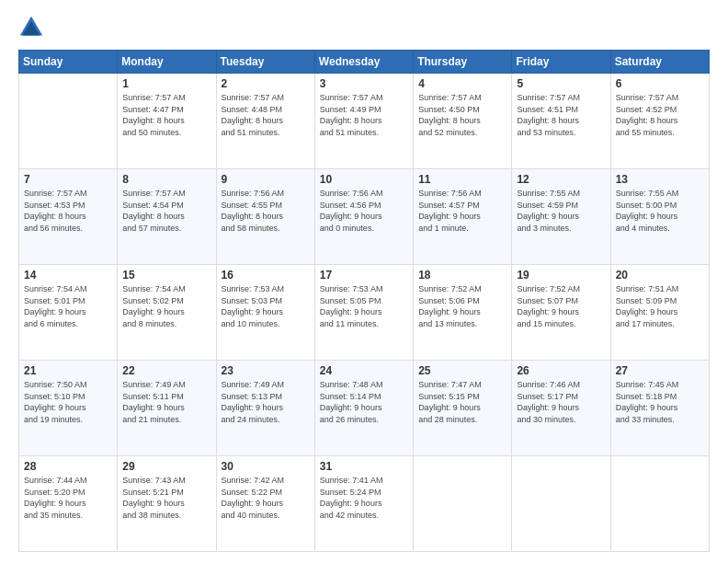 The width and height of the screenshot is (728, 563). What do you see at coordinates (660, 275) in the screenshot?
I see `day-number: 20` at bounding box center [660, 275].